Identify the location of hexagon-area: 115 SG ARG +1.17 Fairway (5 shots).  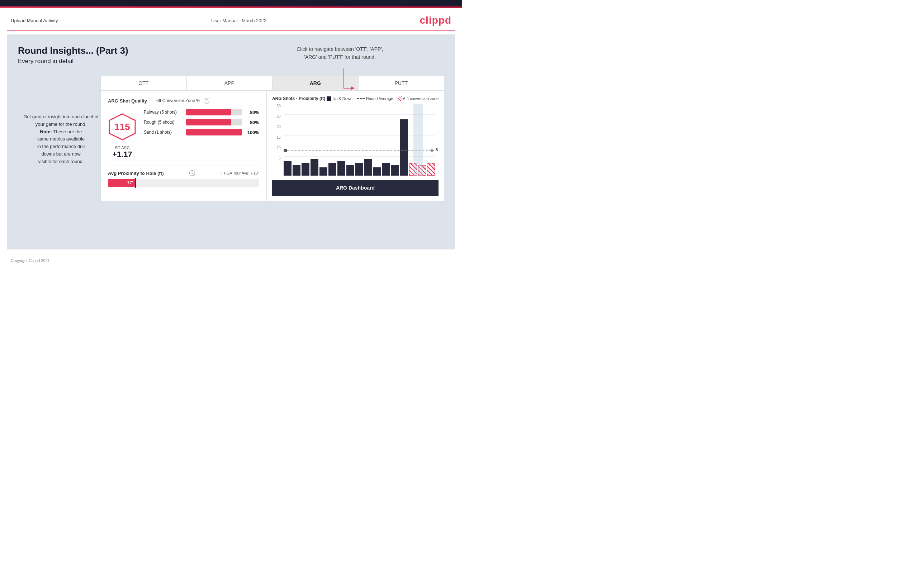
(184, 134).